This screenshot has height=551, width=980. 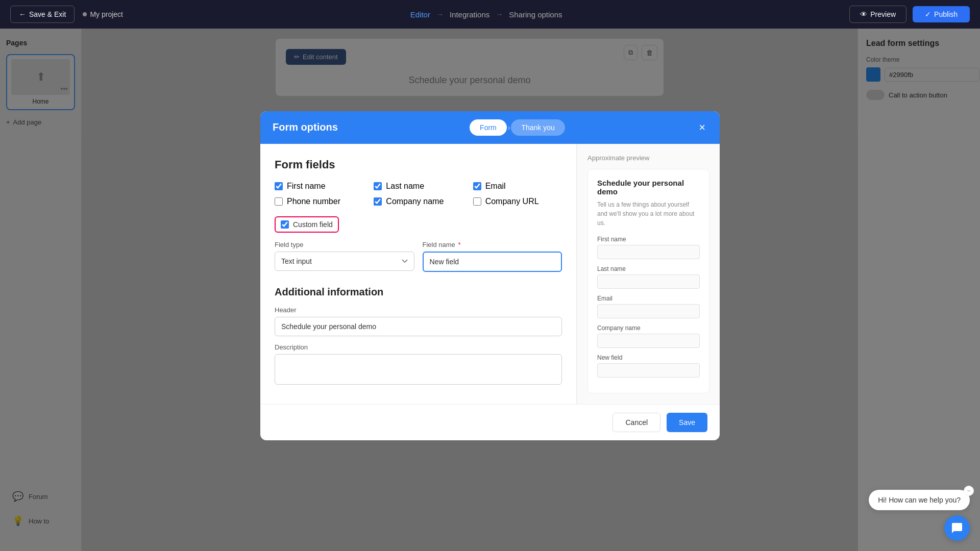 I want to click on top-nav: ← Save & Exit My project Editor → Integr…, so click(x=490, y=14).